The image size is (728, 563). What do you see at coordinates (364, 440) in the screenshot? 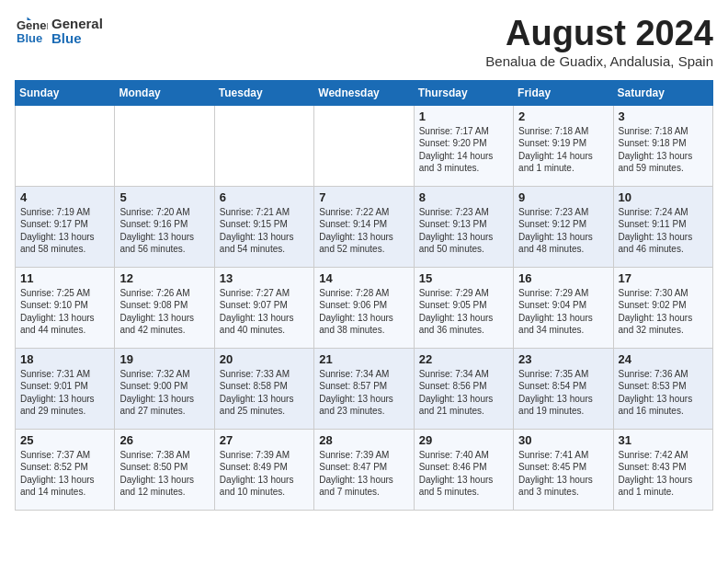
I see `day-number: 28` at bounding box center [364, 440].